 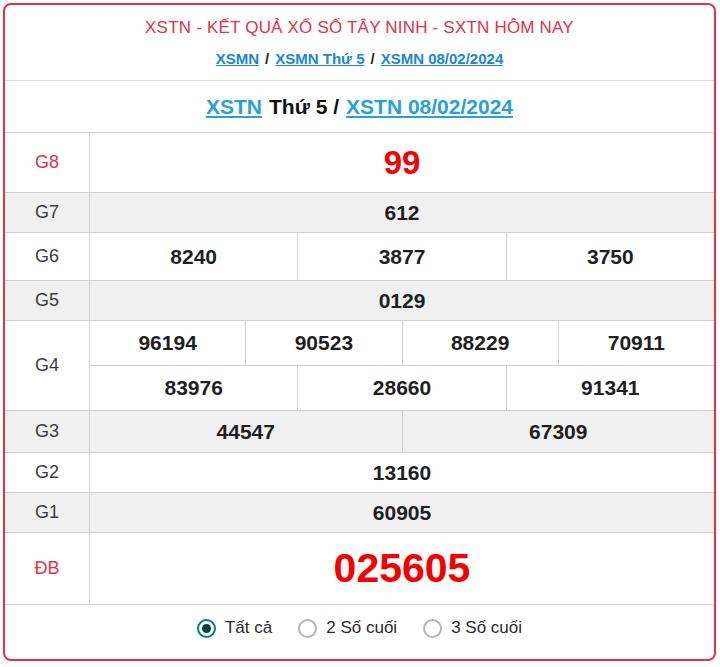 I want to click on radio-label: 2 Số cuối, so click(x=362, y=628).